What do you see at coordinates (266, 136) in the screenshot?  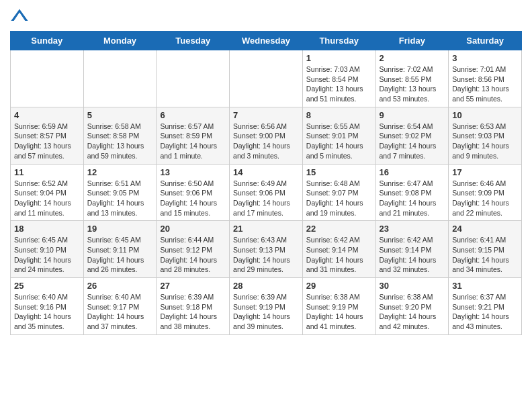 I see `calendar-week-2: 4Sunrise: 6:59 AM Sunset: 8:57 PM Daylig…` at bounding box center [266, 136].